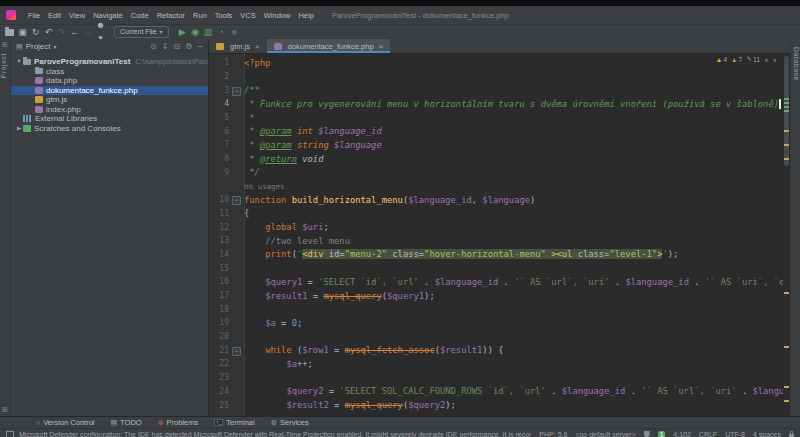 This screenshot has width=800, height=437. I want to click on line-number: 16, so click(219, 282).